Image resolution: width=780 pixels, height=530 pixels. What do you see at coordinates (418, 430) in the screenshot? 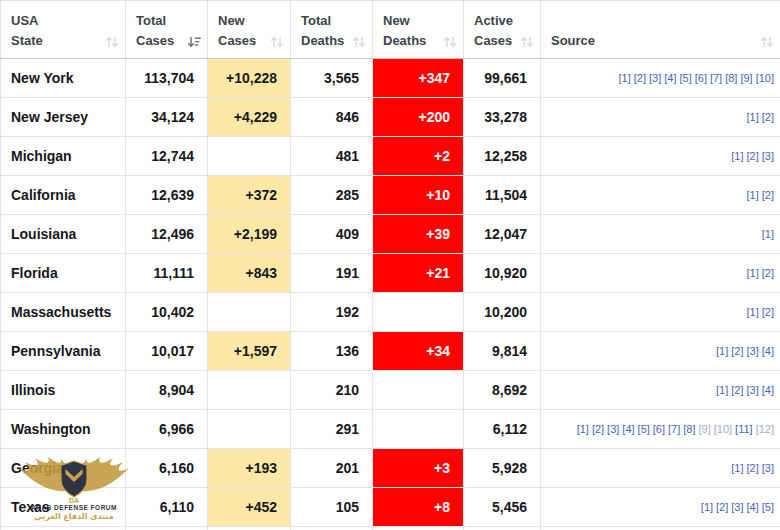
I see `new-deaths-value` at bounding box center [418, 430].